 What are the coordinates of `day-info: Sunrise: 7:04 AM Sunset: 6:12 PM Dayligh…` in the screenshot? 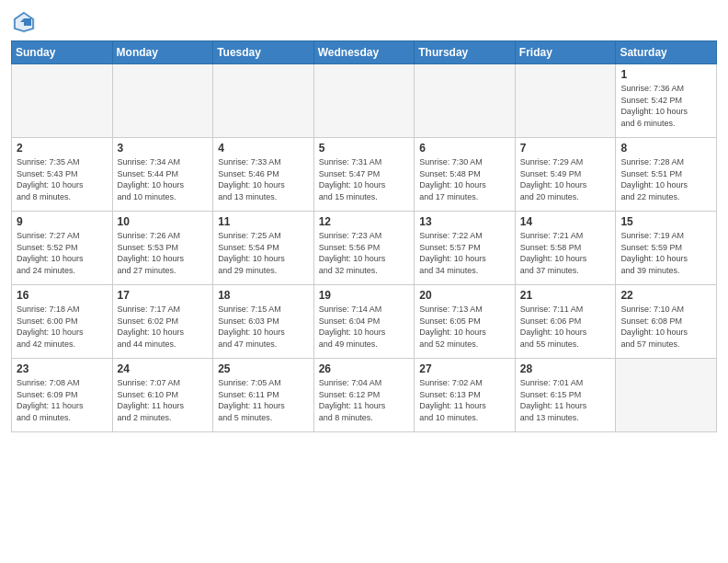 It's located at (364, 400).